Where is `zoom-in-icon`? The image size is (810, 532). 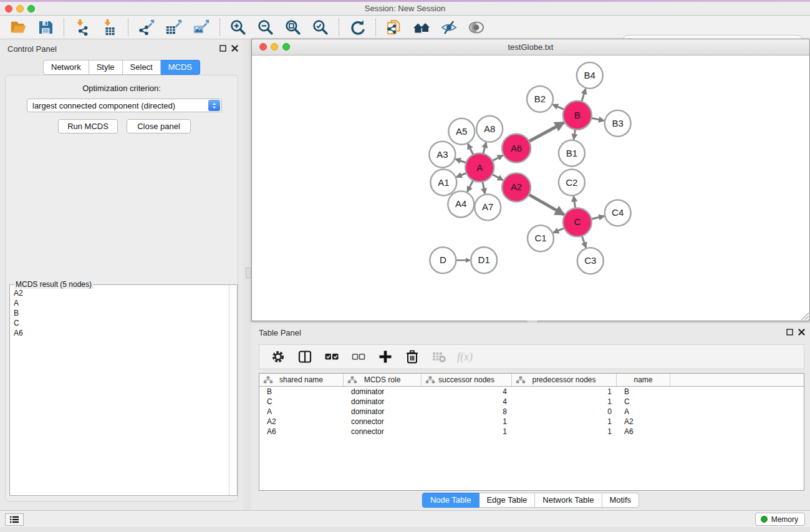 zoom-in-icon is located at coordinates (238, 27).